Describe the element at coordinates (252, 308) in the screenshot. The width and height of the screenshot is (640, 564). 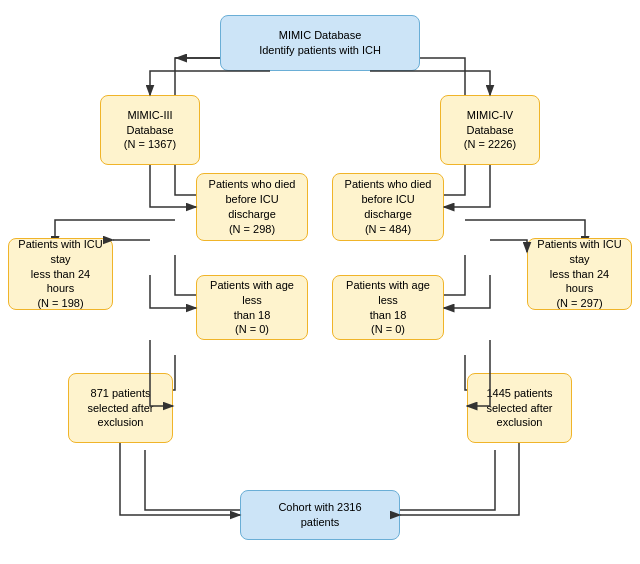
I see `age-less-left-box: Patients with age less than 18 (N = 0)` at that location.